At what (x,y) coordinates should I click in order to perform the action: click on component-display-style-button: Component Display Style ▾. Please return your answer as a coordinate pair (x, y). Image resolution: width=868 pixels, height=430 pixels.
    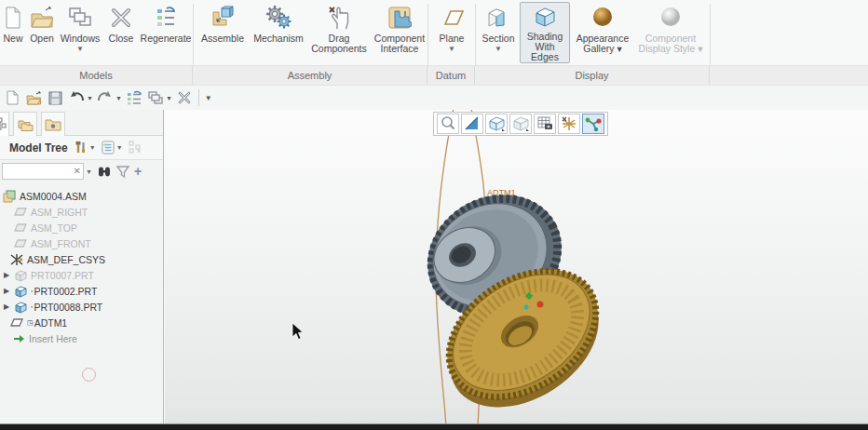
    Looking at the image, I should click on (671, 33).